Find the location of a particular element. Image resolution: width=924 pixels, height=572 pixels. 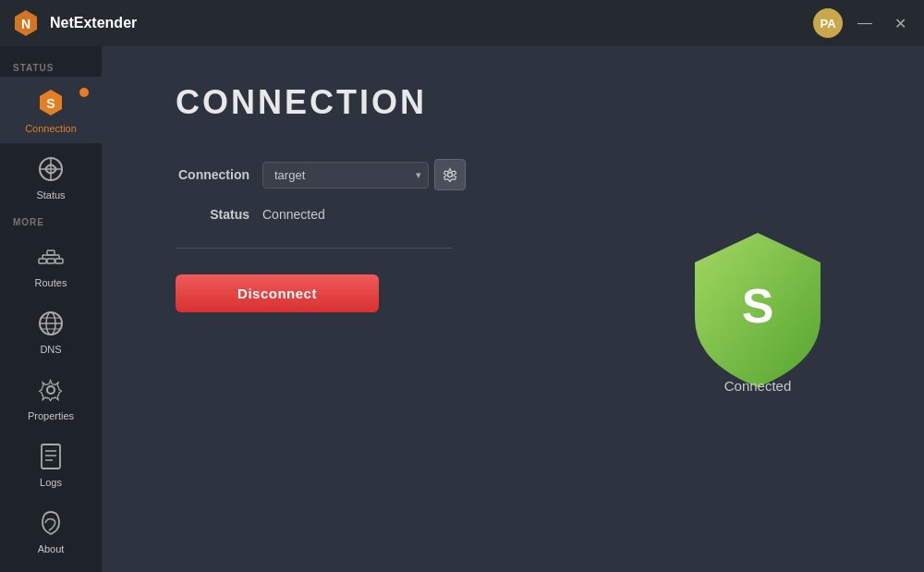

settings-gear-button is located at coordinates (450, 175).